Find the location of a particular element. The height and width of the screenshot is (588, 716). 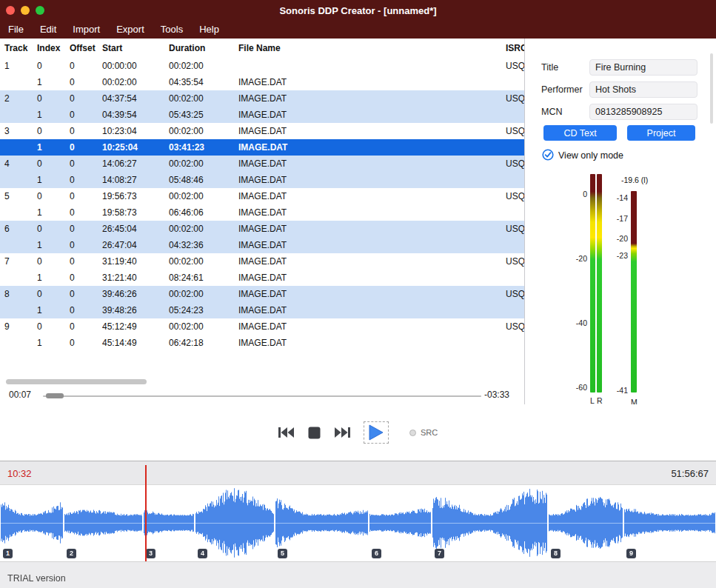

table-row: 1004:39:5405:43:25IMAGE.DAT is located at coordinates (262, 115).